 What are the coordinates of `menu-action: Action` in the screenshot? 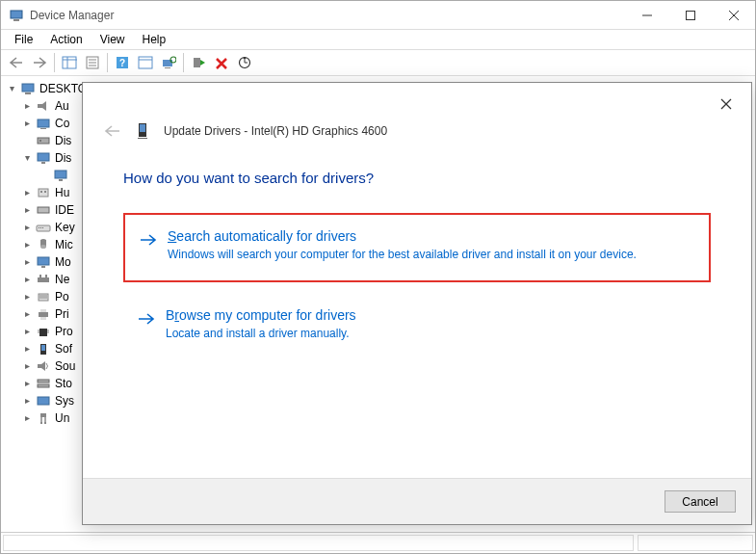 It's located at (65, 40).